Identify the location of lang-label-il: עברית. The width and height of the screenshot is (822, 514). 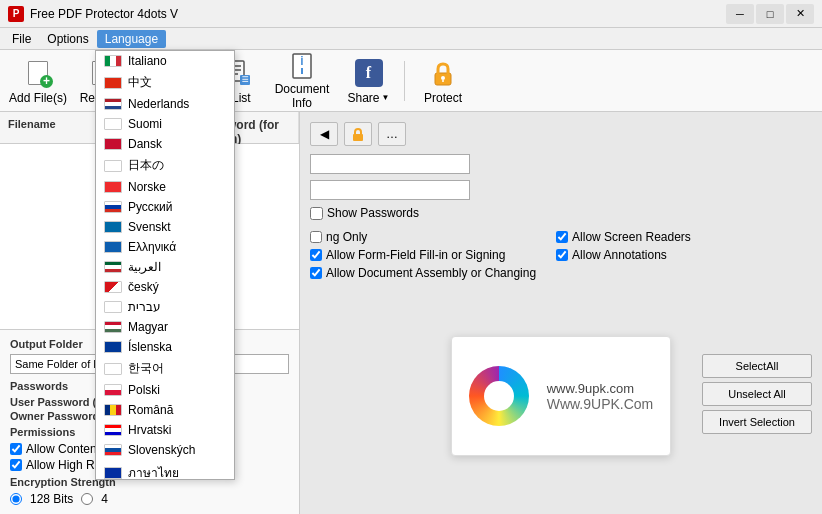
(144, 307).